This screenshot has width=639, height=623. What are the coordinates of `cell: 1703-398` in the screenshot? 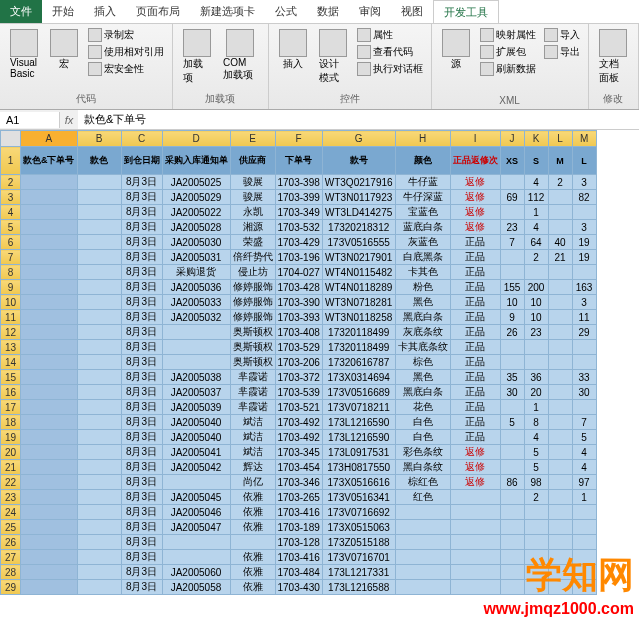 It's located at (298, 182).